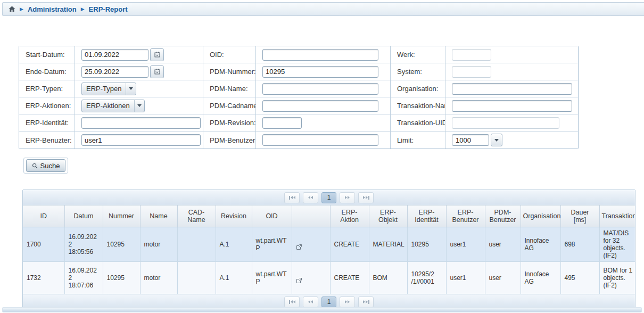 The height and width of the screenshot is (313, 644). Describe the element at coordinates (12, 9) in the screenshot. I see `home-icon` at that location.